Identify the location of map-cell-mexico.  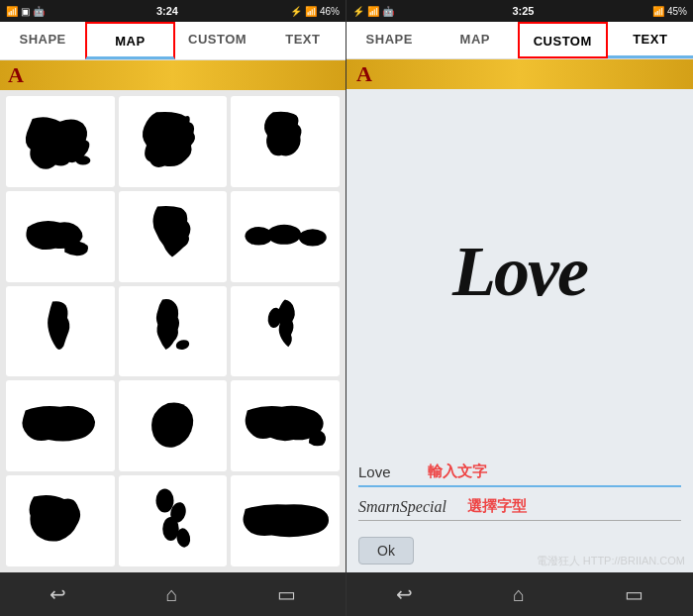
(285, 426).